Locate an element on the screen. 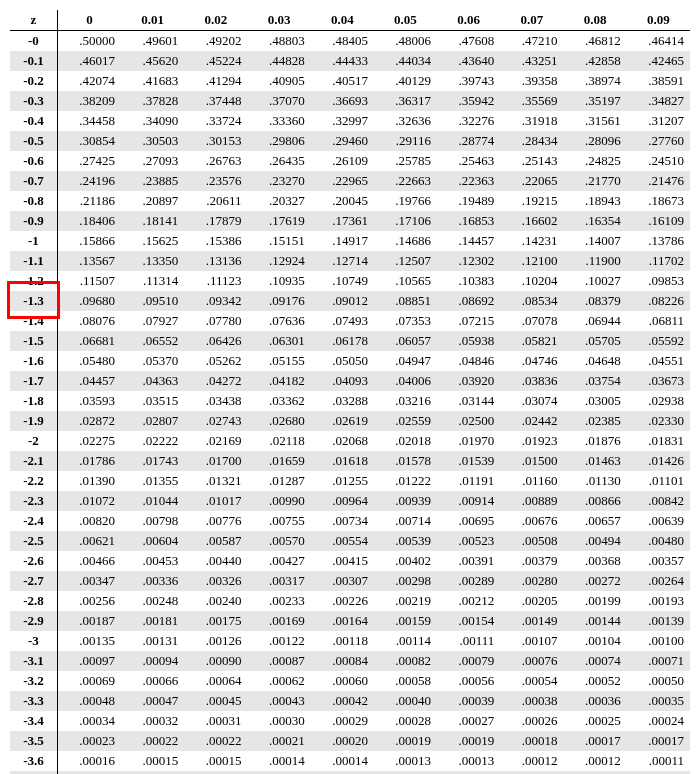  table-cell: .41683 is located at coordinates (152, 81).